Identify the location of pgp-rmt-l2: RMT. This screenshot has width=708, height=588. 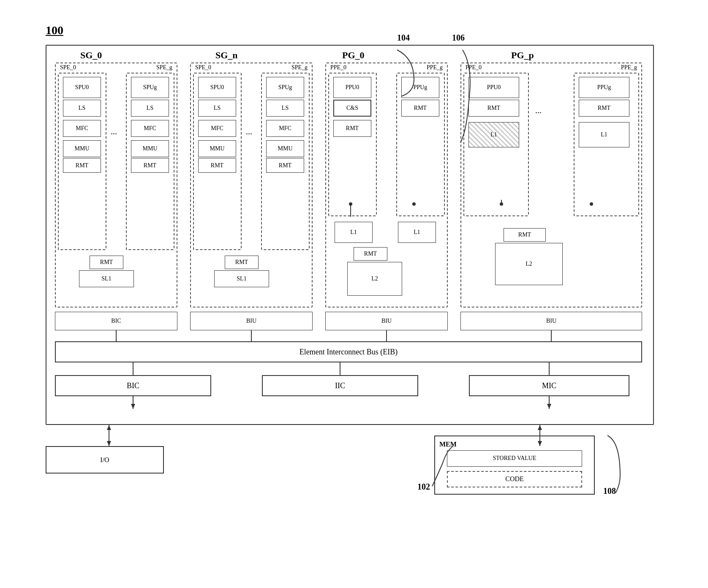
(525, 235).